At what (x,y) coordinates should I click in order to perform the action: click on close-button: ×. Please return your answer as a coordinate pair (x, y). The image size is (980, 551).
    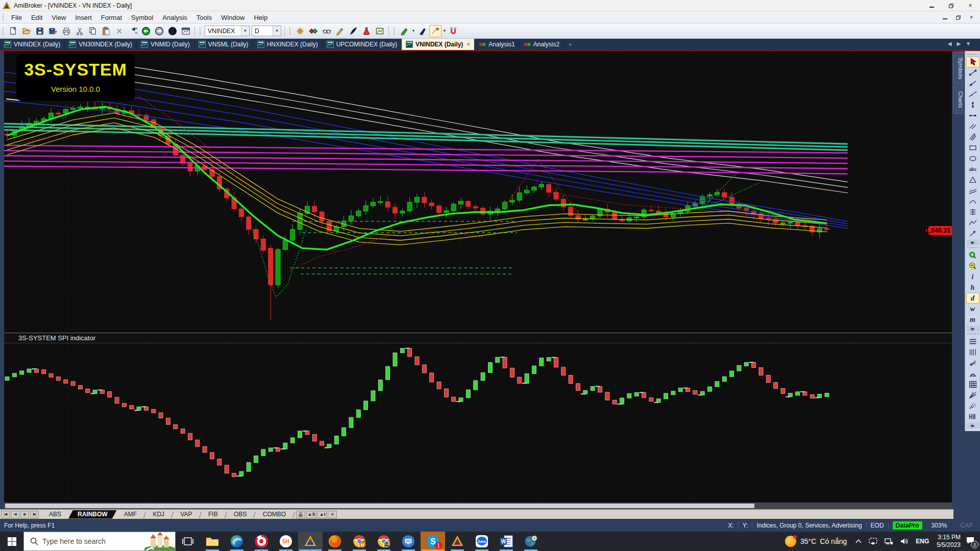
    Looking at the image, I should click on (970, 6).